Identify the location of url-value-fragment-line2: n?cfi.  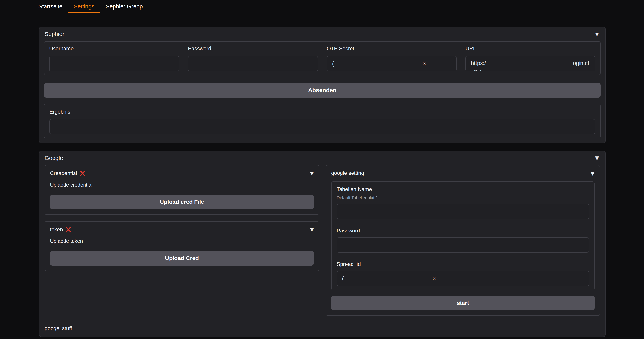
(477, 70).